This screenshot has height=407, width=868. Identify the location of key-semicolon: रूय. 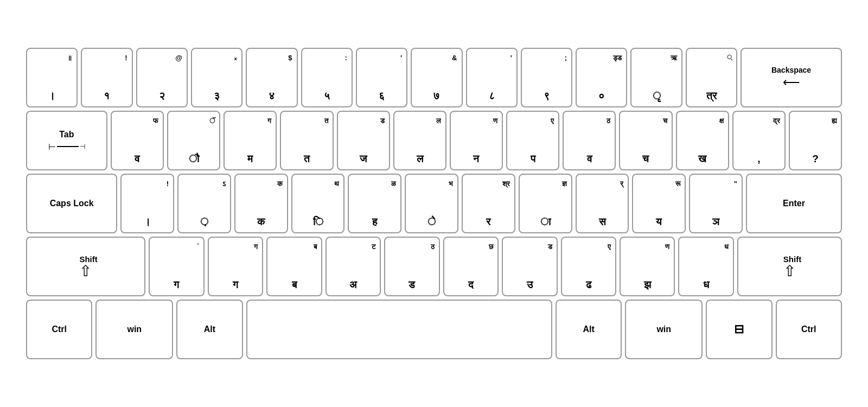
(659, 204).